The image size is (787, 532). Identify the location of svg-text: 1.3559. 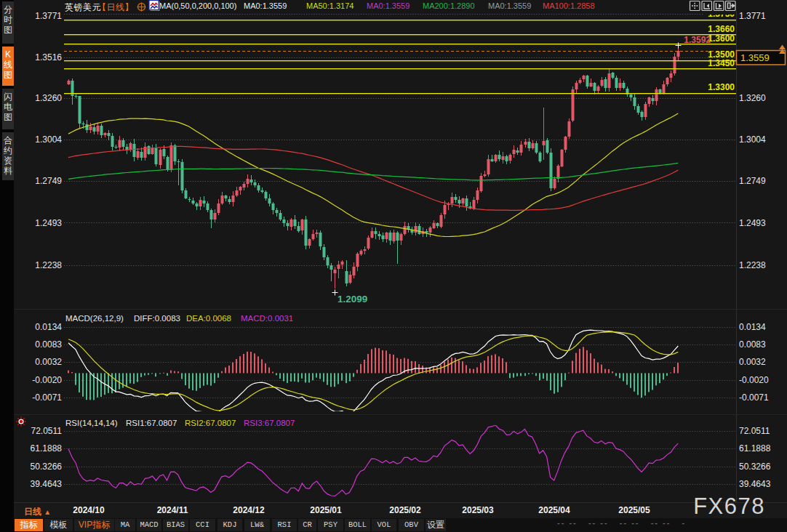
(755, 58).